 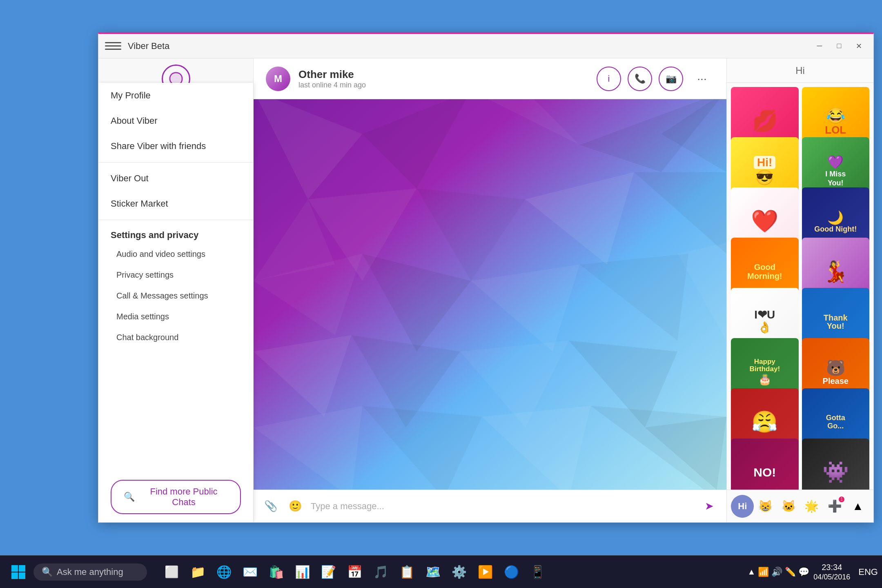 I want to click on menu-sub-audio: Audio and video settings, so click(x=176, y=254).